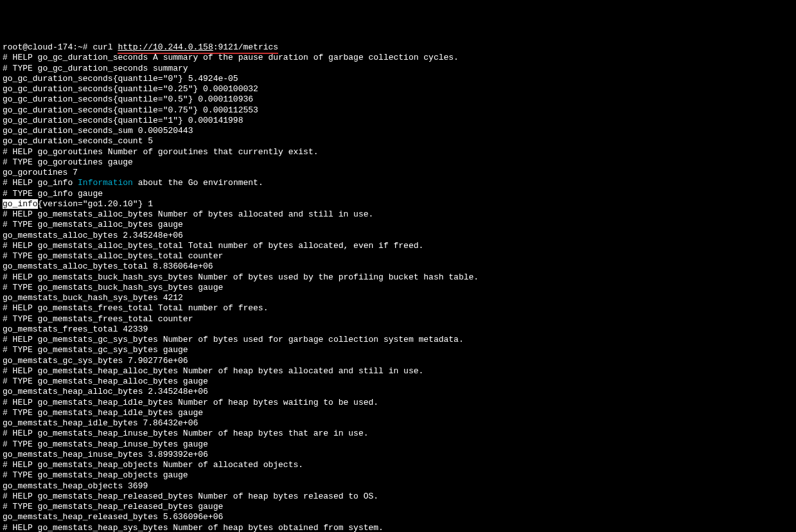  What do you see at coordinates (105, 382) in the screenshot?
I see `output-line: # TYPE go_memstats_heap_alloc_bytes gaug…` at bounding box center [105, 382].